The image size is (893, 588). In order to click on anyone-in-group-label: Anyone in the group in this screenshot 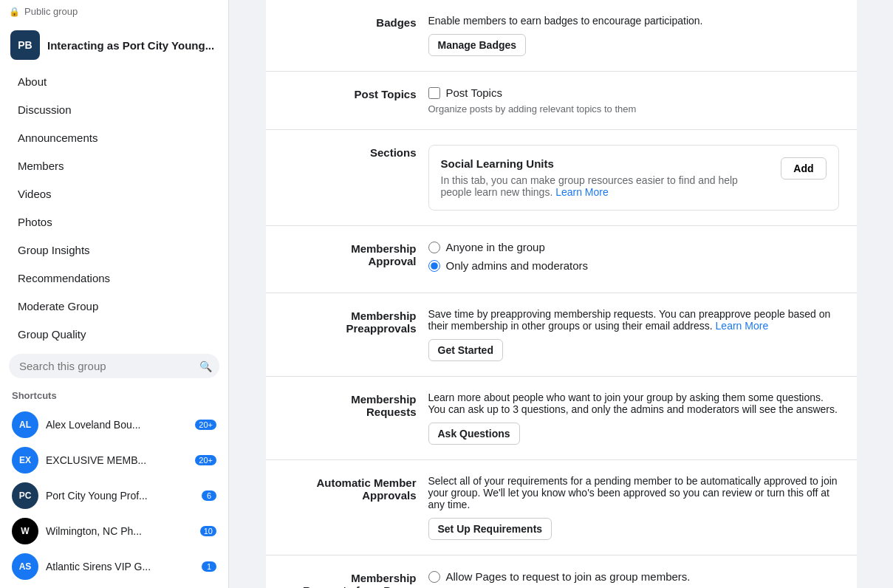, I will do `click(496, 247)`.